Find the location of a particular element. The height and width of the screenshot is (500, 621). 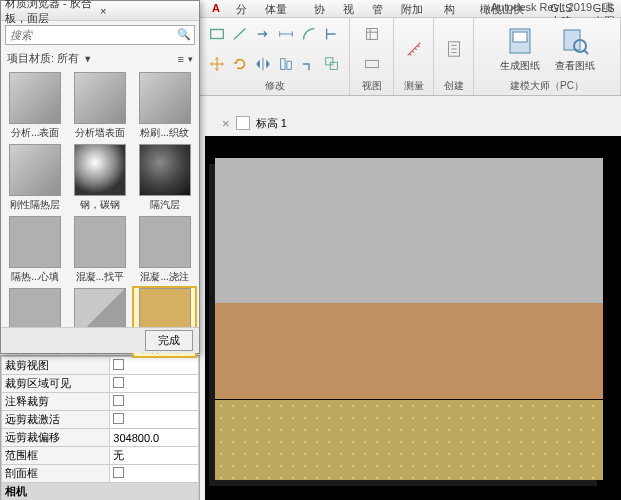

material-item: 粉刷...织纹 is located at coordinates (164, 106).